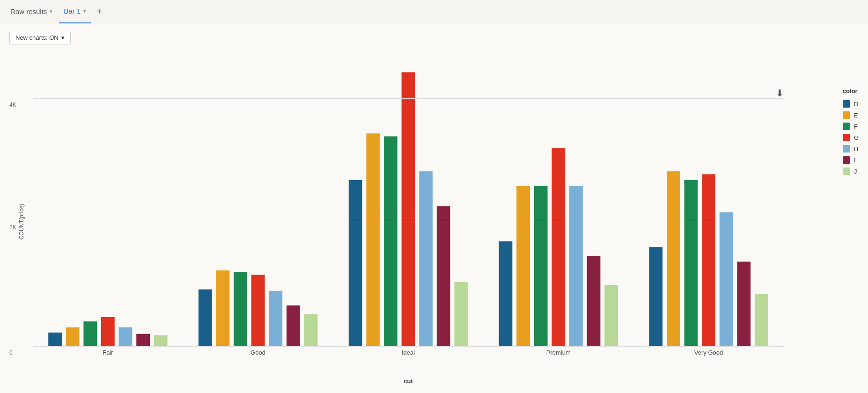 Image resolution: width=868 pixels, height=393 pixels. What do you see at coordinates (408, 356) in the screenshot?
I see `x-axis: FairGoodIdealPremiumVery Good` at bounding box center [408, 356].